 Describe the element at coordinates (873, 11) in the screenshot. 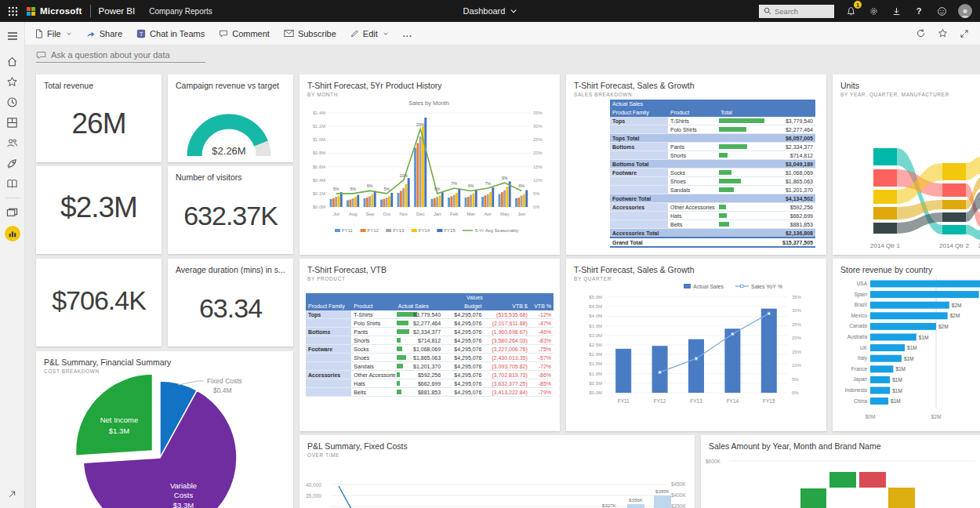

I see `settings-button` at that location.